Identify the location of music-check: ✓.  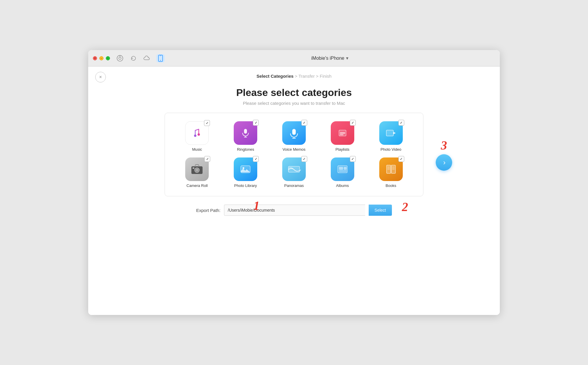
(207, 123).